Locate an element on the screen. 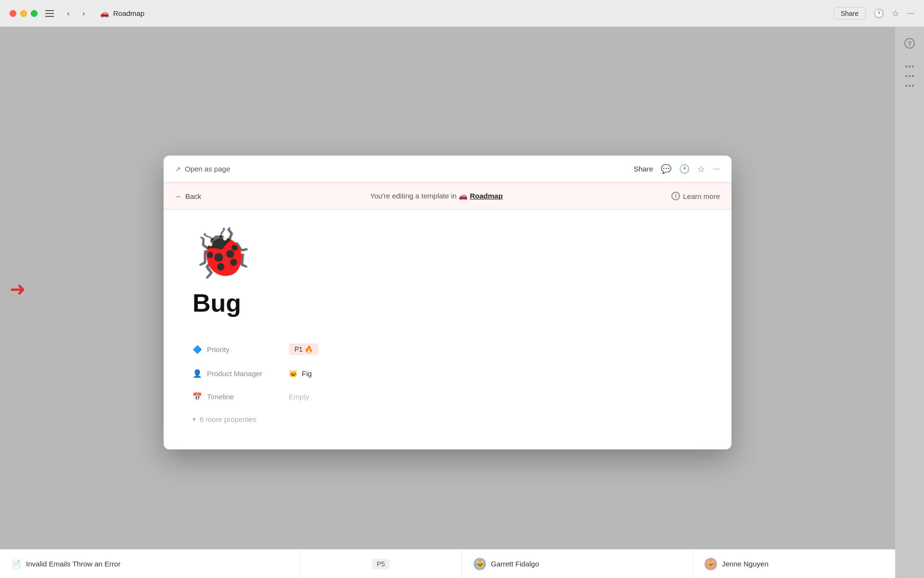 This screenshot has width=924, height=578. product-manager-value: 🐱 Fig is located at coordinates (300, 374).